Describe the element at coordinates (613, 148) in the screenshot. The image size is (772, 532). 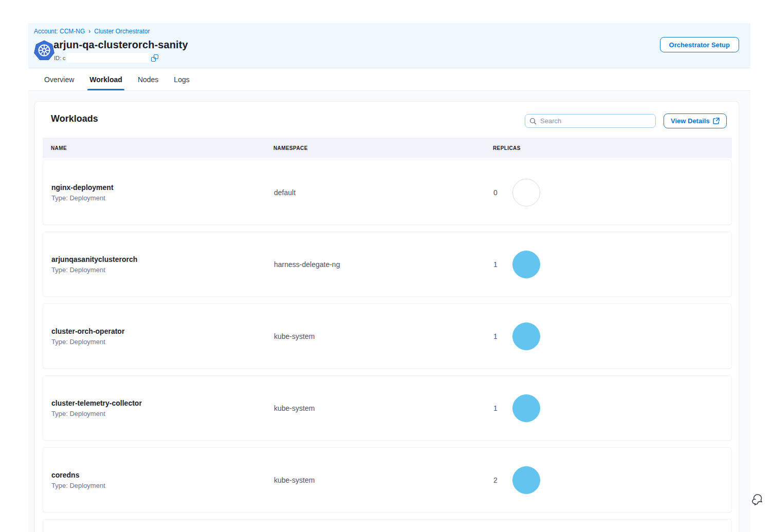
I see `column-header-replicas: REPLICAS` at that location.